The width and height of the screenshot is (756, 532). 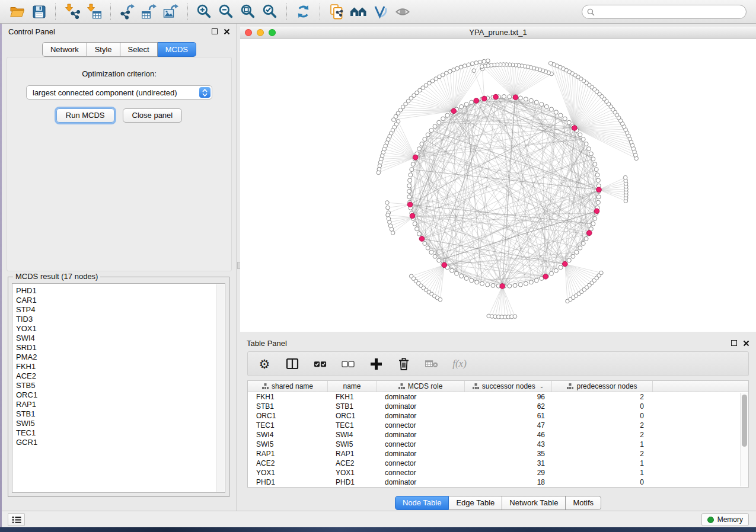 What do you see at coordinates (509, 406) in the screenshot?
I see `cell-successor-nodes: 62` at bounding box center [509, 406].